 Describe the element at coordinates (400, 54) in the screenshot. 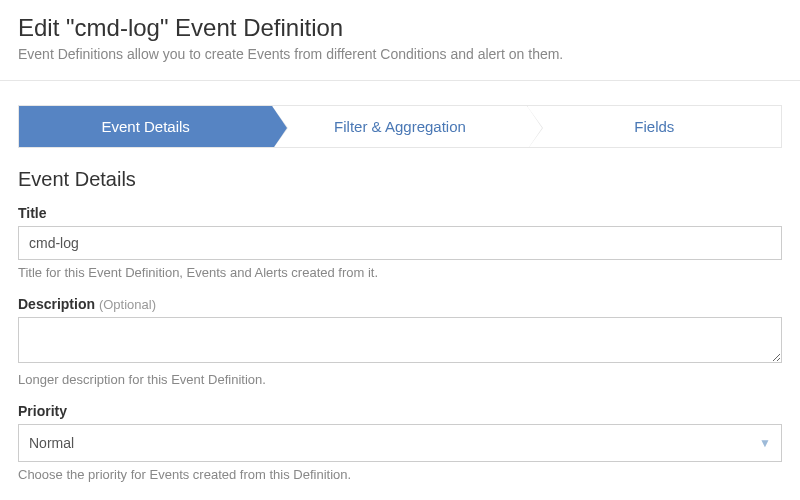

I see `page-subtitle: Event Definitions allow you to create Ev…` at that location.